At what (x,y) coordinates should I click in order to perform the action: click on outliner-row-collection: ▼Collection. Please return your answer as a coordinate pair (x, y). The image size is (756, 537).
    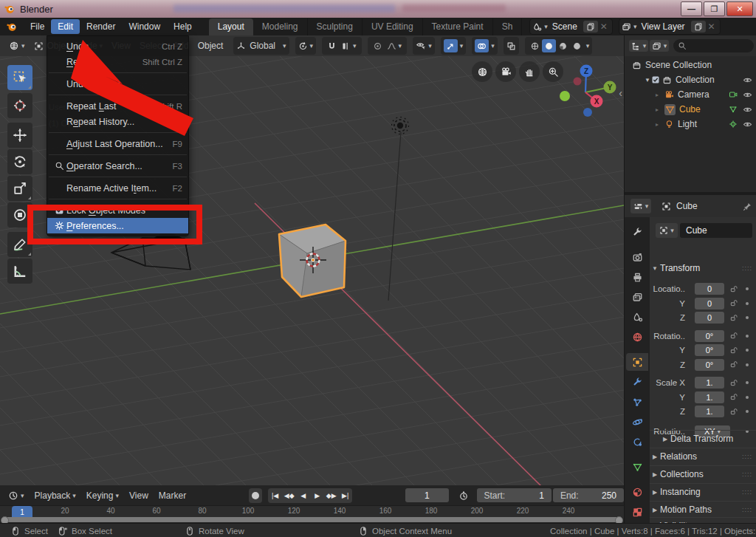
    Looking at the image, I should click on (690, 80).